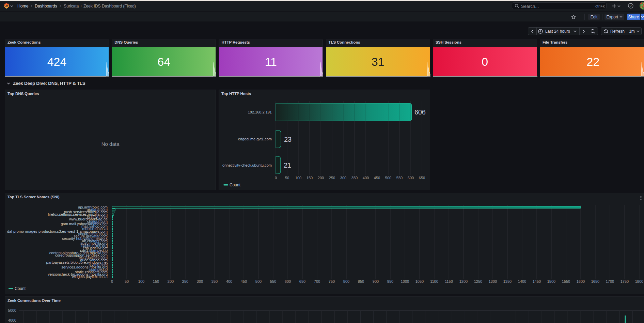  I want to click on svg-text: onnectivity-check.ubuntu.com, so click(247, 165).